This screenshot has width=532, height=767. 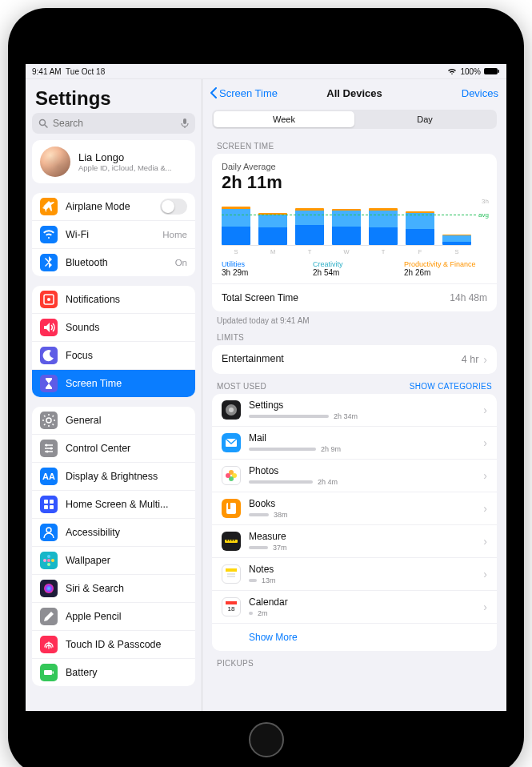 What do you see at coordinates (125, 168) in the screenshot?
I see `profile-sub: Apple ID, iCloud, Media &...` at bounding box center [125, 168].